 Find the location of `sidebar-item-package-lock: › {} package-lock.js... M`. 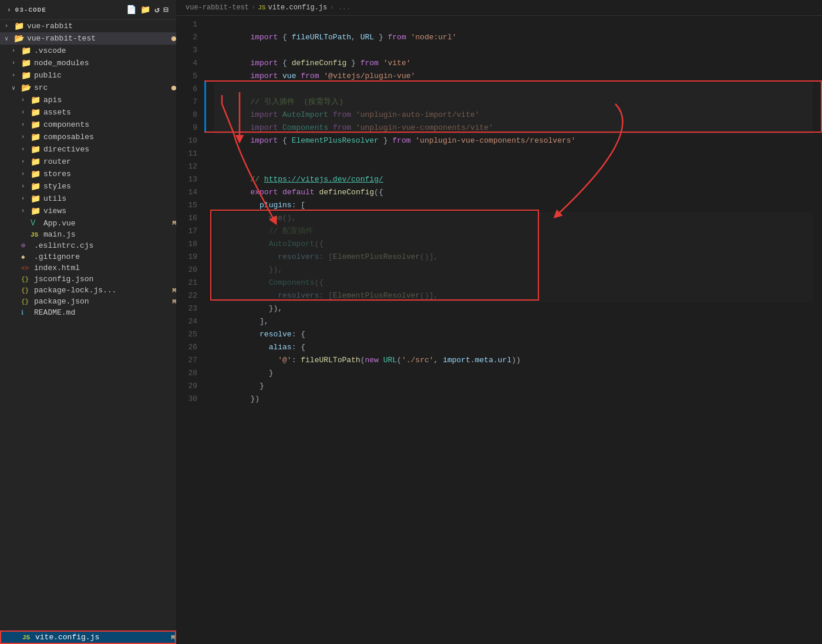

sidebar-item-package-lock: › {} package-lock.js... M is located at coordinates (88, 290).